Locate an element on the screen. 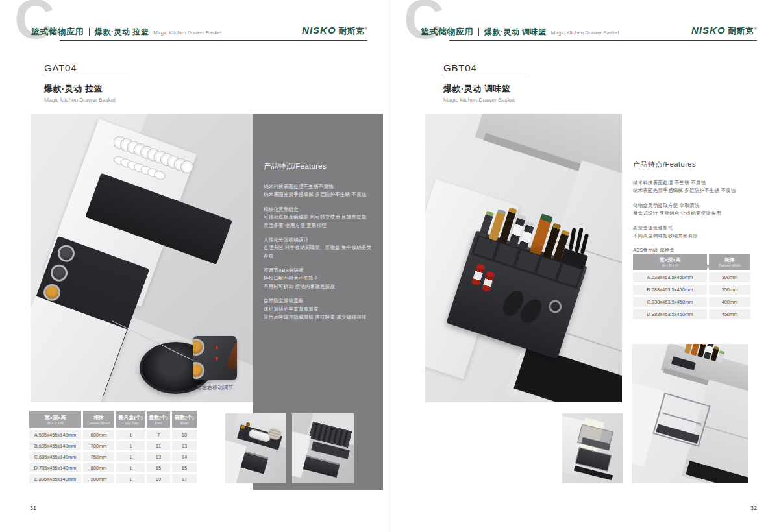  table-row: D.388x463.5x450mm 450mm is located at coordinates (693, 314).